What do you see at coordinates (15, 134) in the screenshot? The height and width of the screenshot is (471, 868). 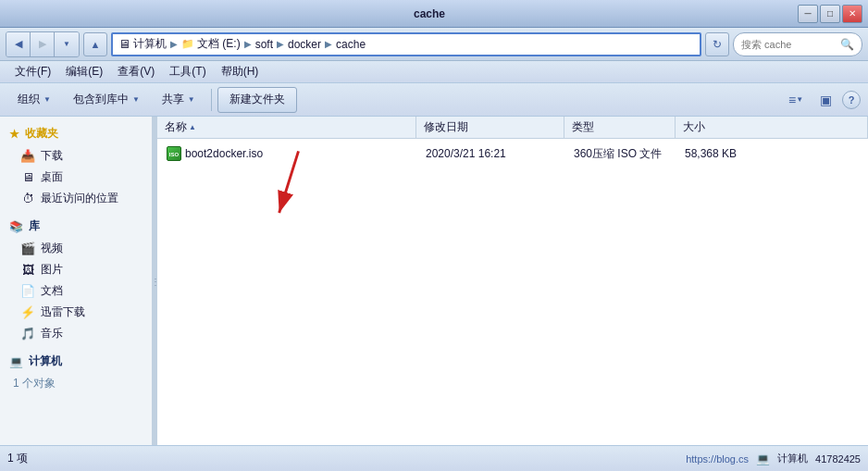 I see `star-icon: ★` at bounding box center [15, 134].